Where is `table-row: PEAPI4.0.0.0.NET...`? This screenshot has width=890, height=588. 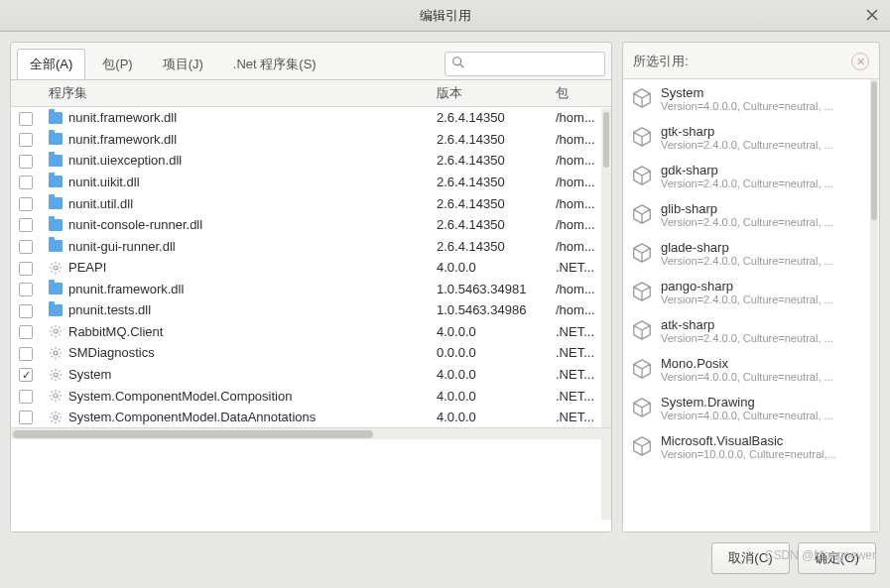 table-row: PEAPI4.0.0.0.NET... is located at coordinates (312, 268).